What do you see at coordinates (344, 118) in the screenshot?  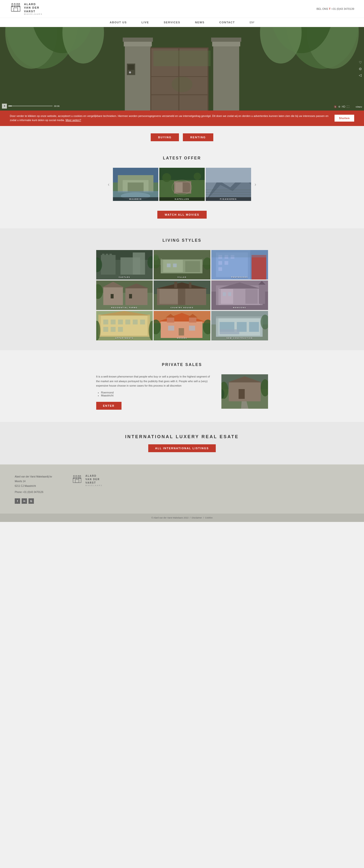 I see `cookie-close-button: Sluiten` at bounding box center [344, 118].